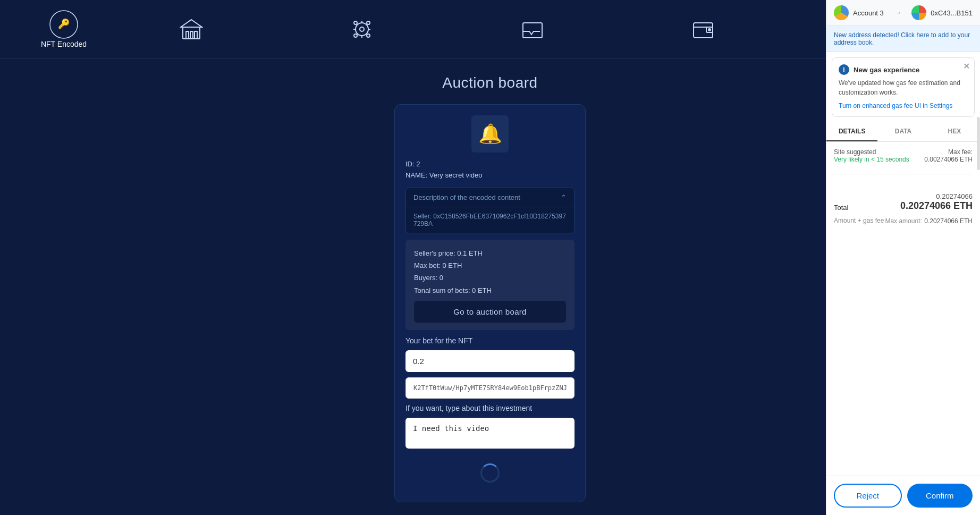  I want to click on seller-address: Seller: 0xC158526FbEE63710962cF1cf10D182…, so click(490, 220).